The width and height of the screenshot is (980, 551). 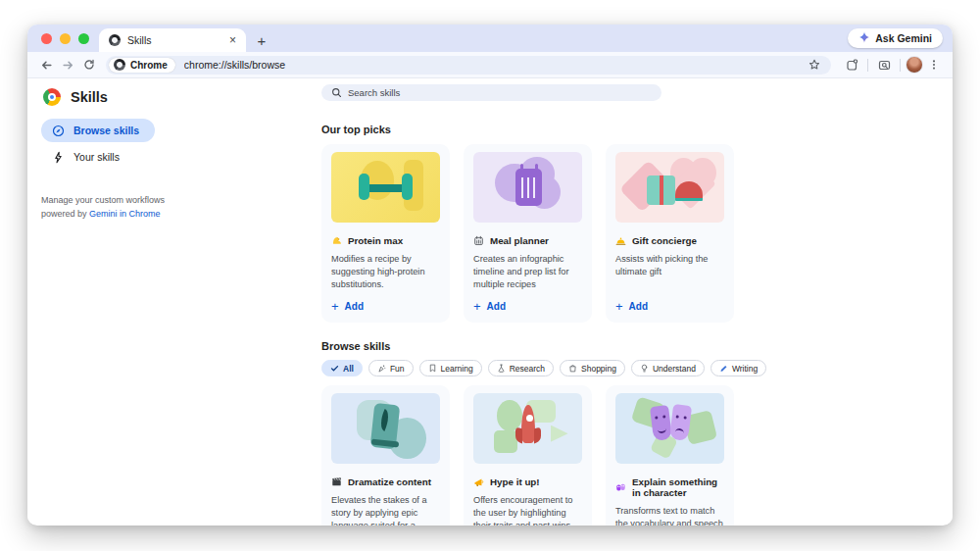 I want to click on filter-chip-understand: Understand, so click(x=668, y=369).